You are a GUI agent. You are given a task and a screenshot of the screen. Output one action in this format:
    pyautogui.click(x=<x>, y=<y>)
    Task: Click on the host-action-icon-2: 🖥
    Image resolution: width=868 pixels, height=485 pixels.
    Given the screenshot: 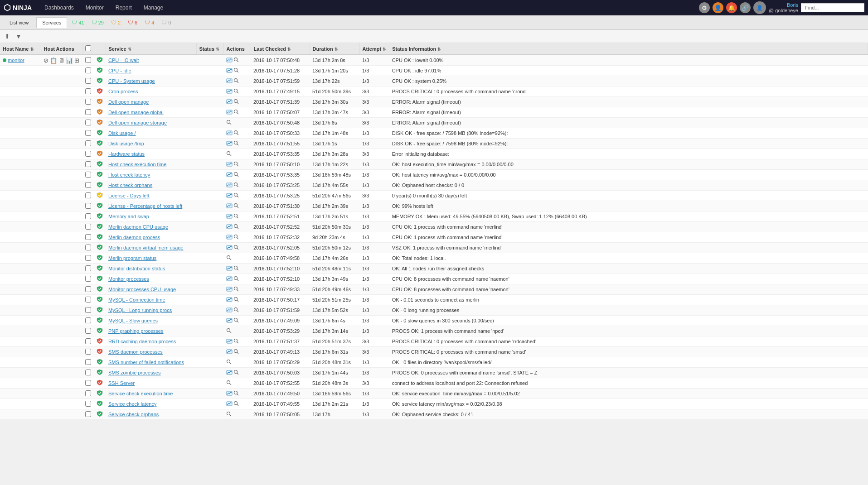 What is the action you would take?
    pyautogui.click(x=62, y=61)
    